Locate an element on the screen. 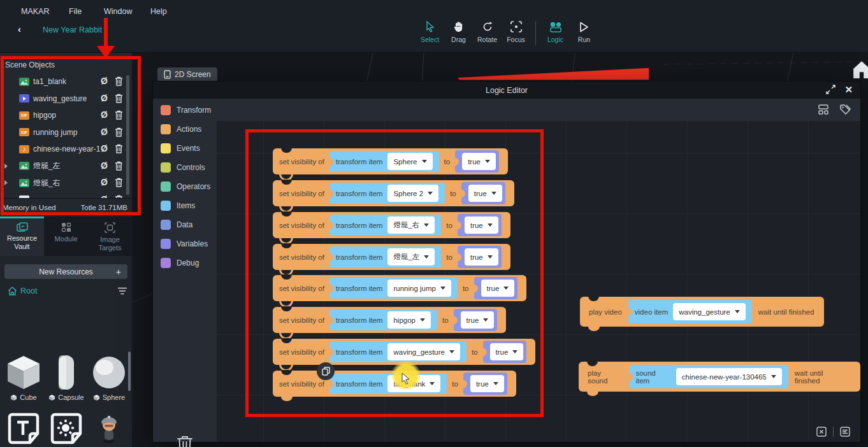 The width and height of the screenshot is (868, 447). transform-item-dropdown: Sphere is located at coordinates (410, 162).